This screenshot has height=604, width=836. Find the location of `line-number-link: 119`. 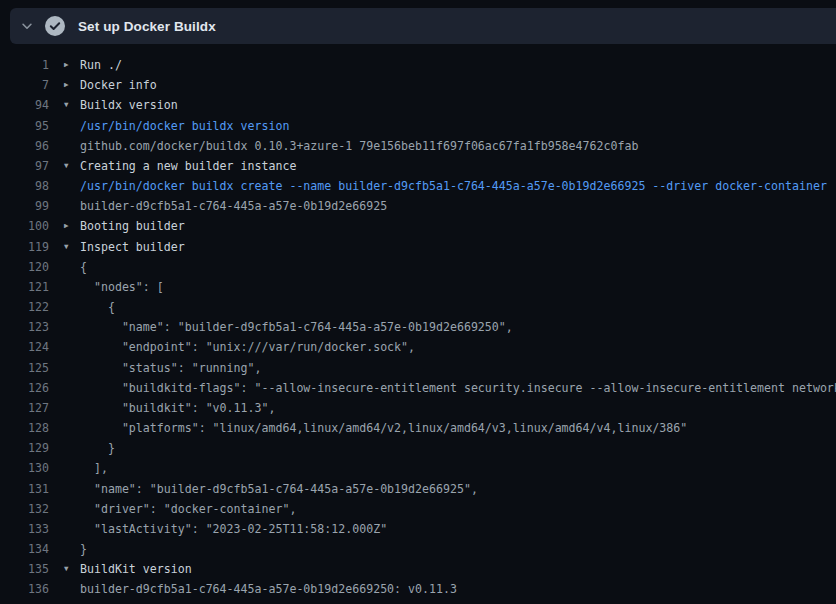

line-number-link: 119 is located at coordinates (24, 247).